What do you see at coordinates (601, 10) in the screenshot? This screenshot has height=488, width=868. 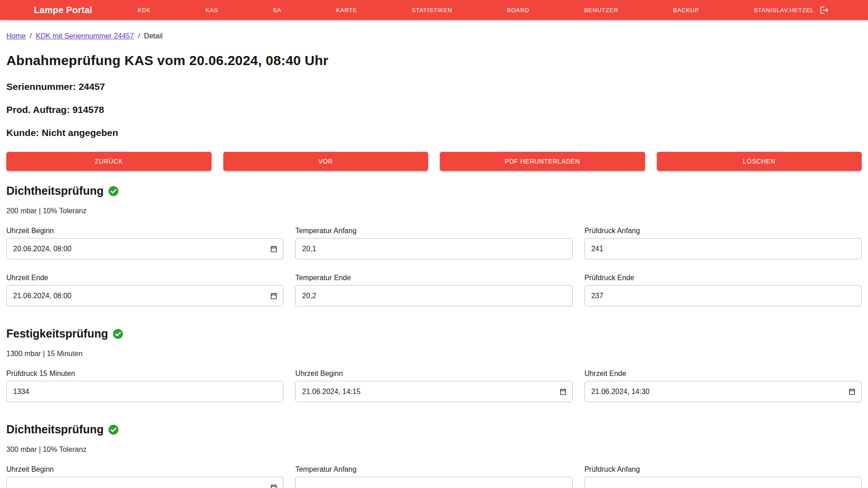 I see `nav-item-benutzer: BENUTZER` at bounding box center [601, 10].